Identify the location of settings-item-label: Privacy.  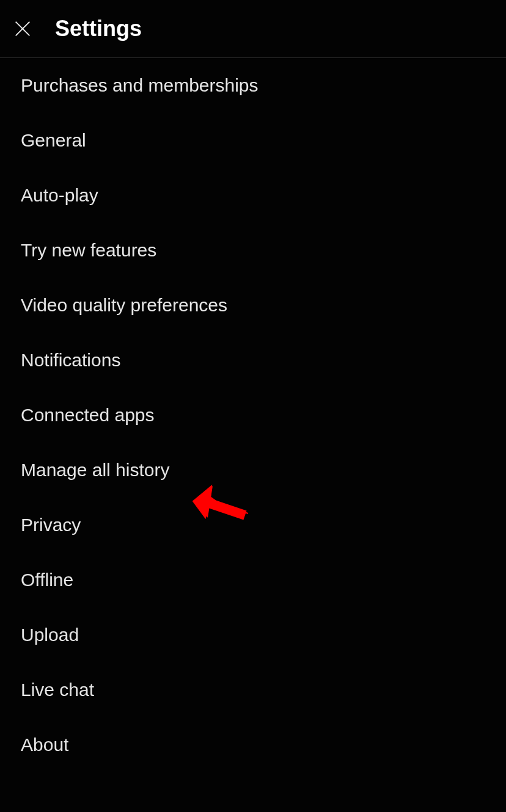
(51, 525).